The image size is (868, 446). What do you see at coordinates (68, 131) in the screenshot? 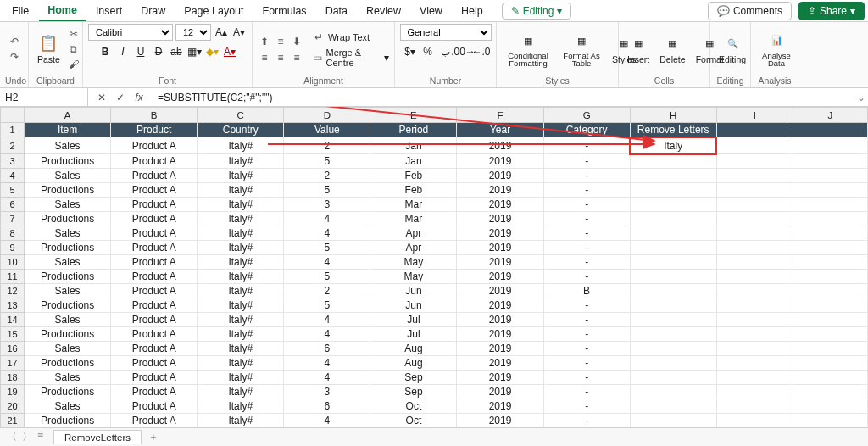
I see `cell: Item` at bounding box center [68, 131].